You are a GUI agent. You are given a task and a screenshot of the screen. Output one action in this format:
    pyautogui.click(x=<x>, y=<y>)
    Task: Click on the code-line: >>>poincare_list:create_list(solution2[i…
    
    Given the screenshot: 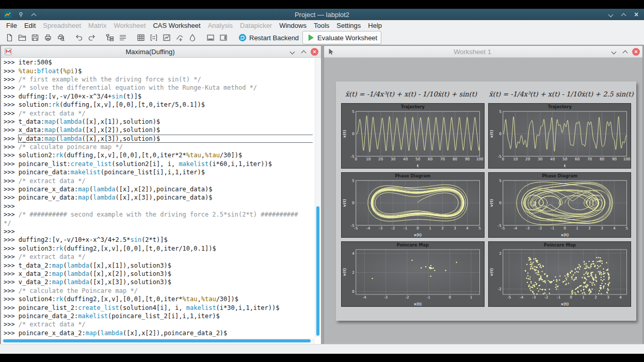 What is the action you would take?
    pyautogui.click(x=158, y=164)
    